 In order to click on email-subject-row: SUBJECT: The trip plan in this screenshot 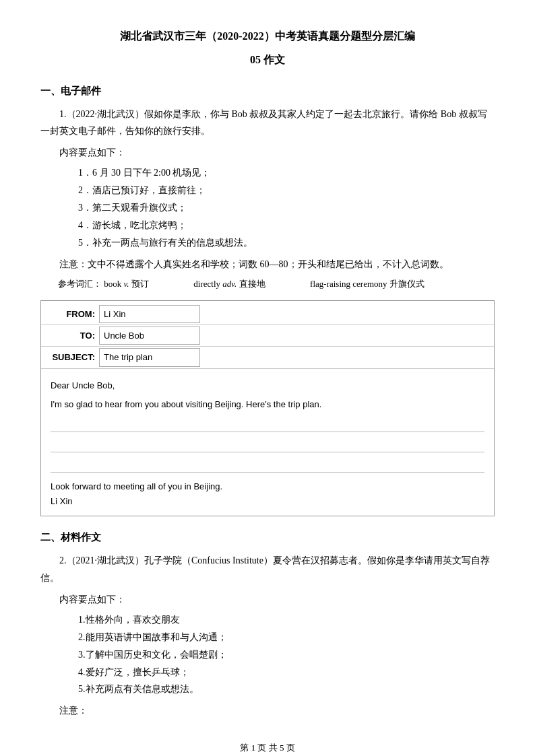, I will do `click(268, 357)`.